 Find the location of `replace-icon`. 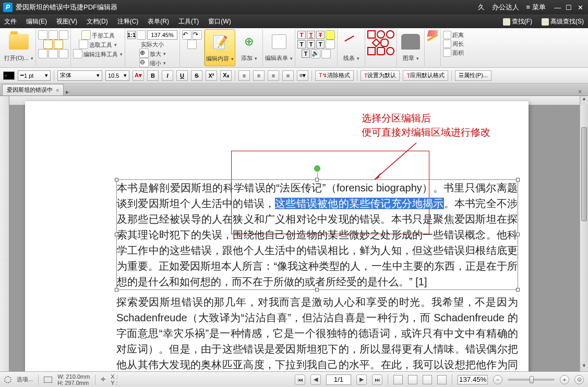

replace-icon is located at coordinates (53, 54).